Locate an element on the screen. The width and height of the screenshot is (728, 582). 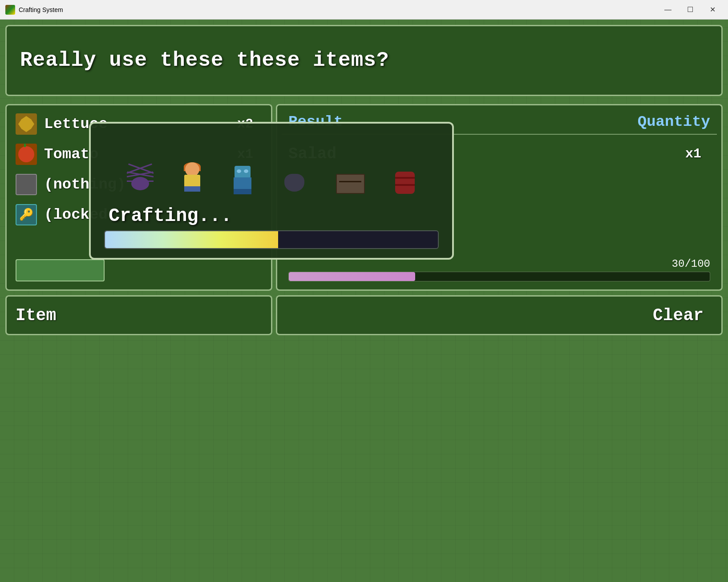
crafting-modal: Crafting... is located at coordinates (271, 191).